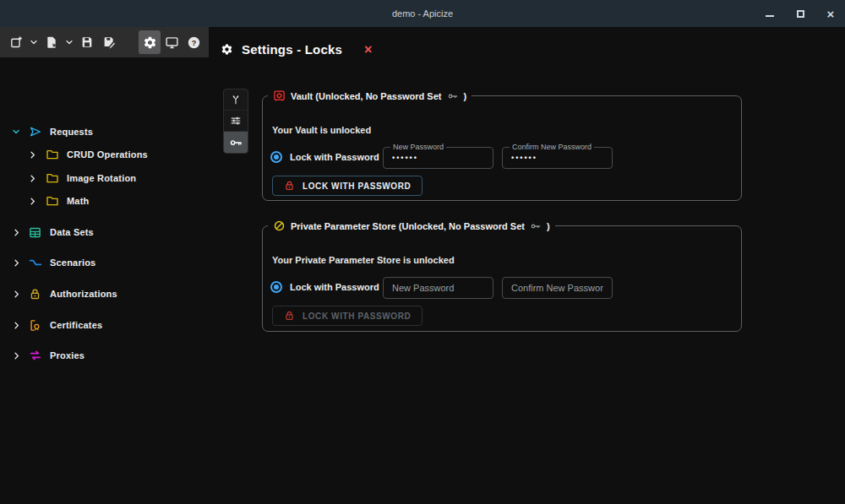  Describe the element at coordinates (71, 132) in the screenshot. I see `sidebar-item-label: Requests` at that location.